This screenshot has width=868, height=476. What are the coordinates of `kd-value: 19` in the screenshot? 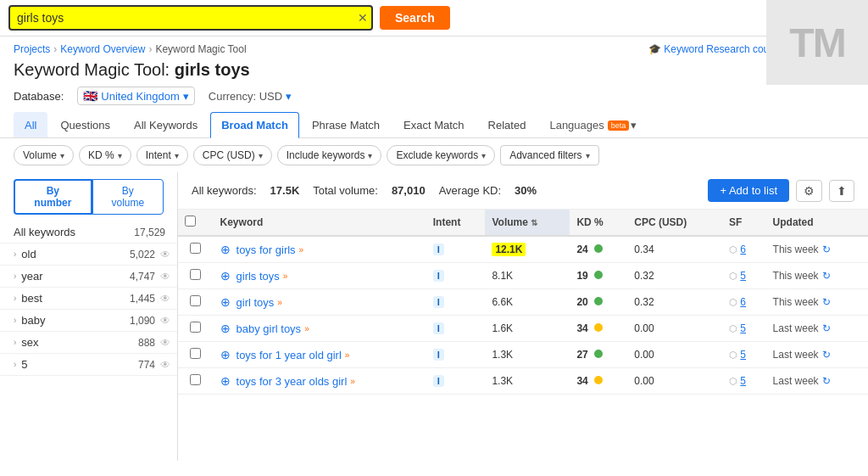 It's located at (581, 276).